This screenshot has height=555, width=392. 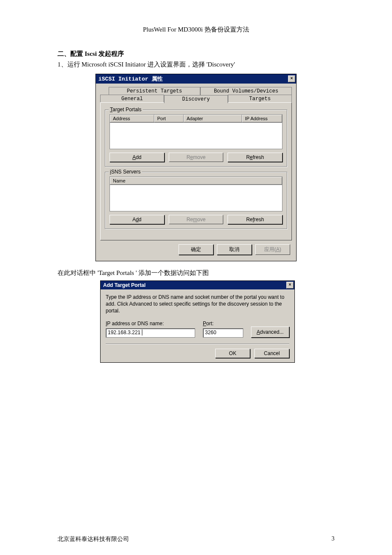 What do you see at coordinates (273, 250) in the screenshot?
I see `apply-button: 应用(A)` at bounding box center [273, 250].